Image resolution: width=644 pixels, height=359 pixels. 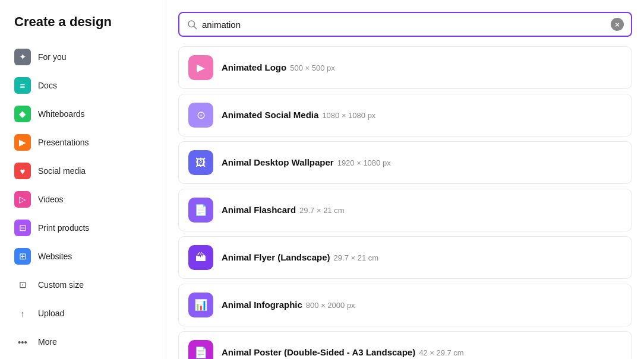 I want to click on sidebar-item-custom-size: ⊡Custom size, so click(x=83, y=285).